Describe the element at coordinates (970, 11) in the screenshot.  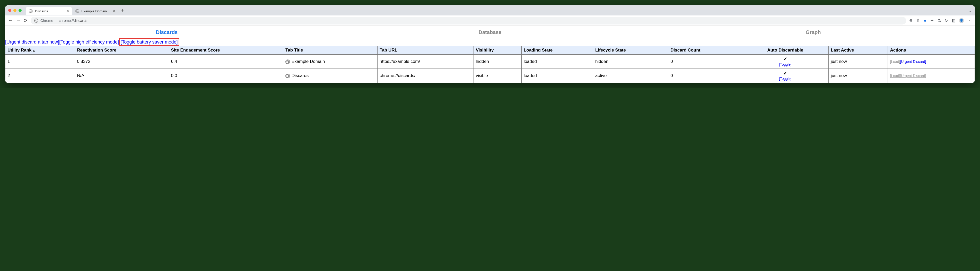
I see `chevron-down-icon: ⌄` at that location.